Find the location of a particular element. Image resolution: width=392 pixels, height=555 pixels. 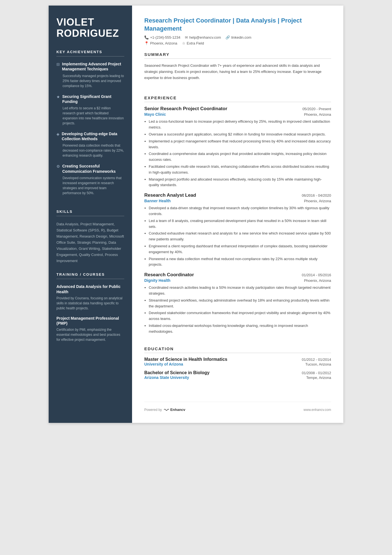

logo-icon is located at coordinates (166, 410).